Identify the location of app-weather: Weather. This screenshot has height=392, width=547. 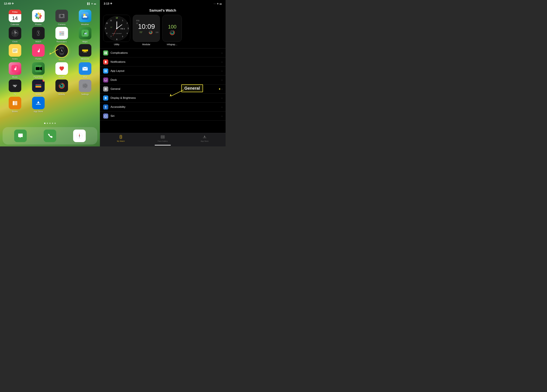
(85, 18).